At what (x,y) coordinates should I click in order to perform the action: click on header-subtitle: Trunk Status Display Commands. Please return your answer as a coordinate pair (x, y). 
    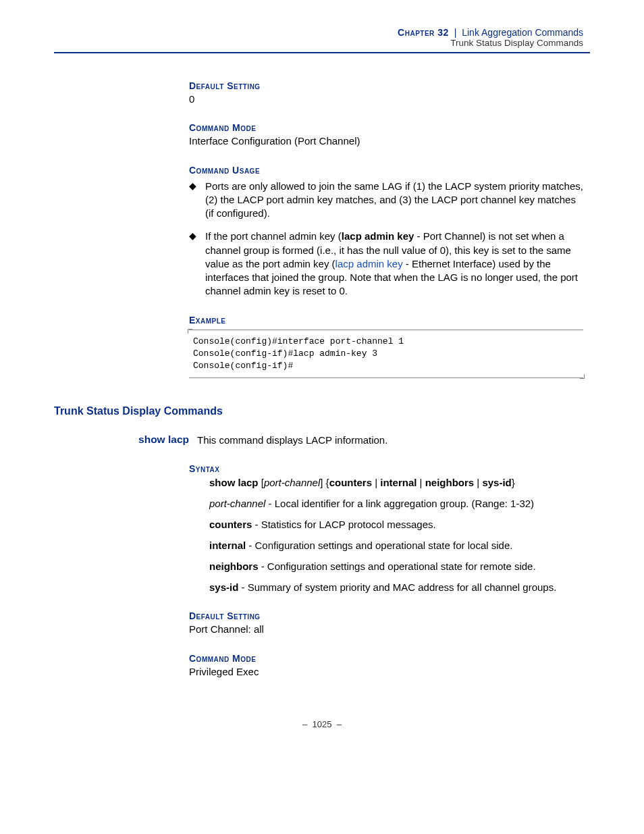
    Looking at the image, I should click on (319, 43).